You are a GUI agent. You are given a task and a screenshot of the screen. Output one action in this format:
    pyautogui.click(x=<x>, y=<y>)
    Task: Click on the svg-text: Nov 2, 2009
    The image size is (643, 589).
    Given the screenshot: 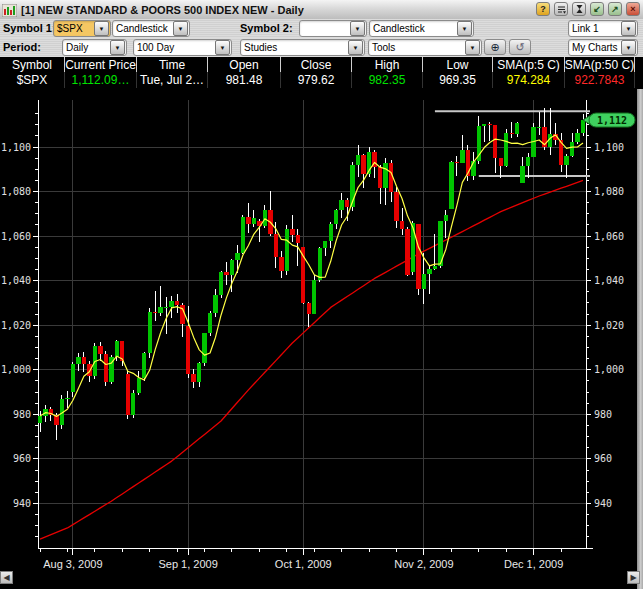 What is the action you would take?
    pyautogui.click(x=424, y=564)
    